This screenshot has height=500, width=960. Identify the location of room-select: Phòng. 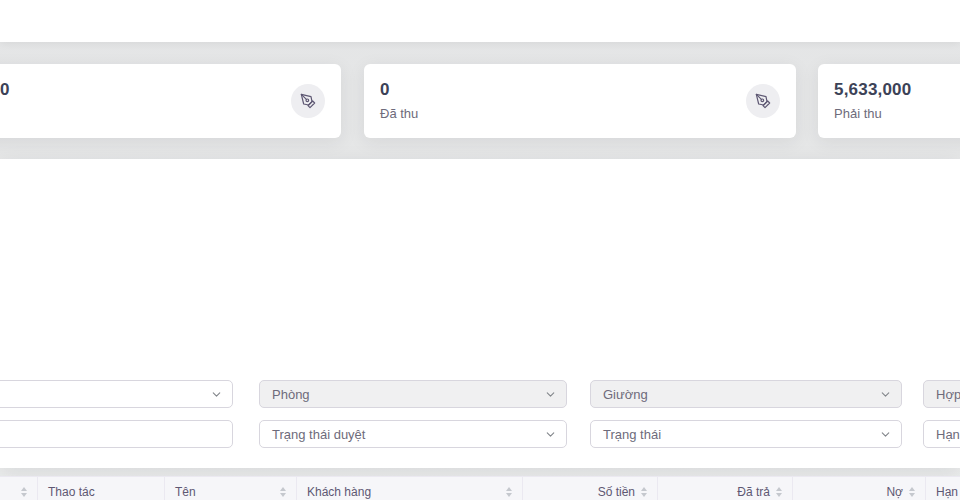
(413, 394).